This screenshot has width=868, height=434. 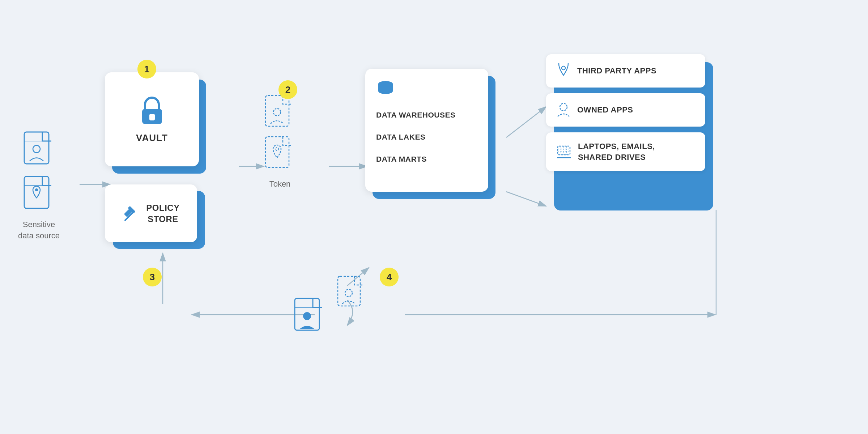 I want to click on sensitive-label: Sensitive data source, so click(x=39, y=230).